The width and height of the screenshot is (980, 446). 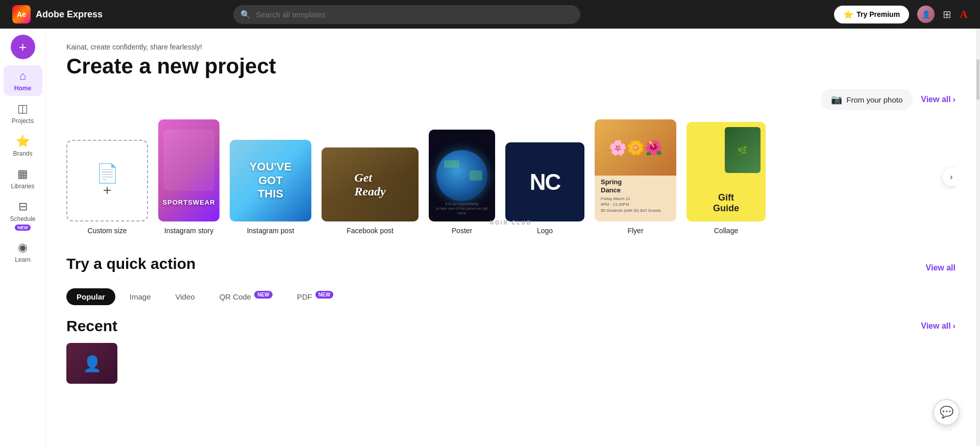 What do you see at coordinates (462, 182) in the screenshot?
I see `template-card-poster: It is our responsibilityto take care of …` at bounding box center [462, 182].